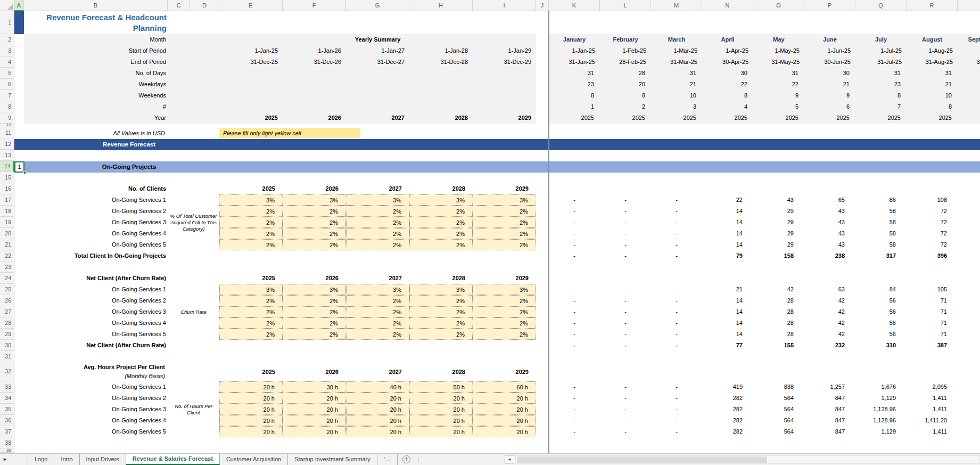 The height and width of the screenshot is (465, 980). What do you see at coordinates (441, 300) in the screenshot?
I see `input-cell-H26: 2%` at bounding box center [441, 300].